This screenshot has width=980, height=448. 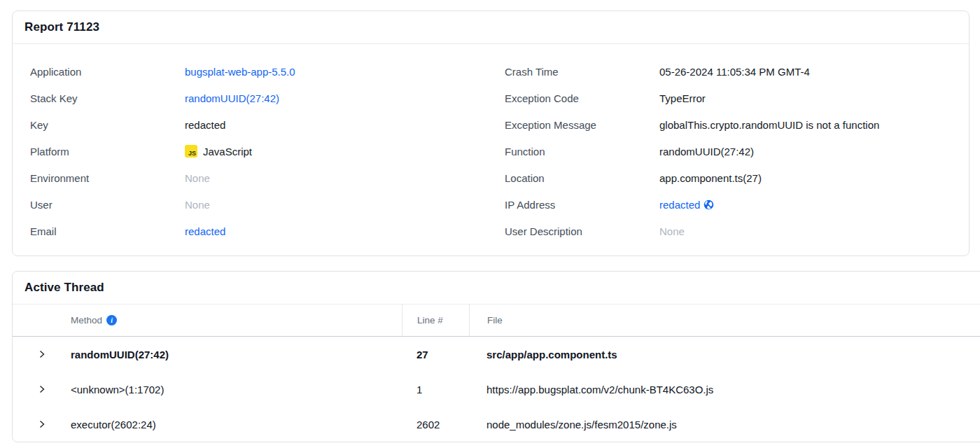 What do you see at coordinates (64, 288) in the screenshot?
I see `active-thread-title: Active Thread` at bounding box center [64, 288].